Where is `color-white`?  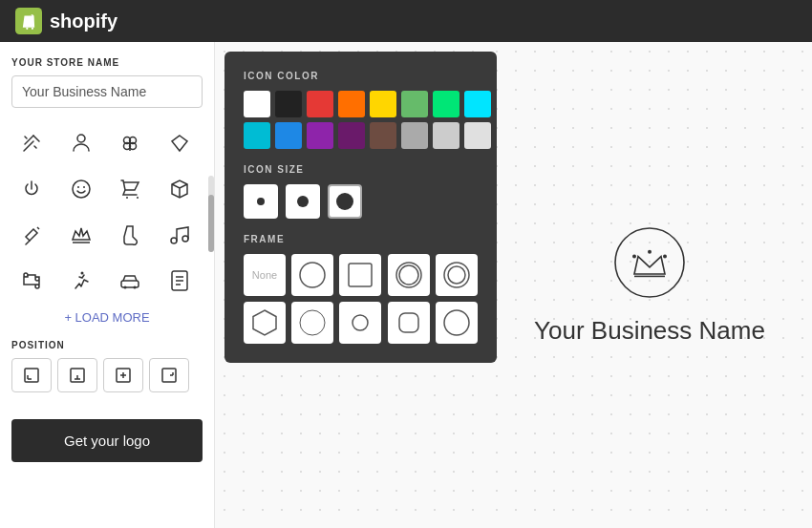 color-white is located at coordinates (257, 104).